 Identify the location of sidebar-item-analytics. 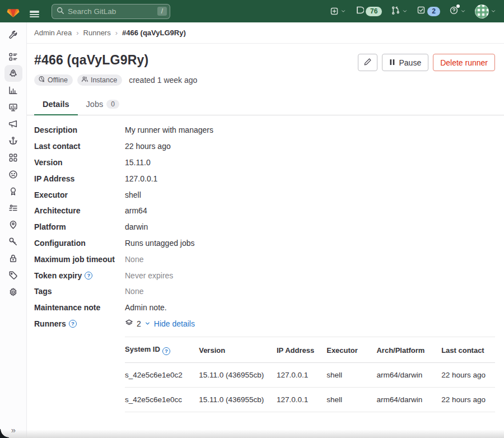
(13, 90).